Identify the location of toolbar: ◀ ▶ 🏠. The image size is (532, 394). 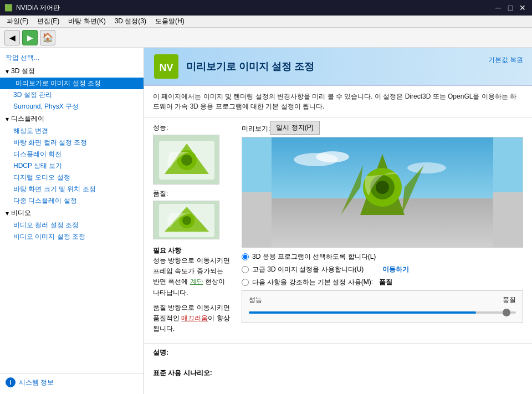
(266, 38).